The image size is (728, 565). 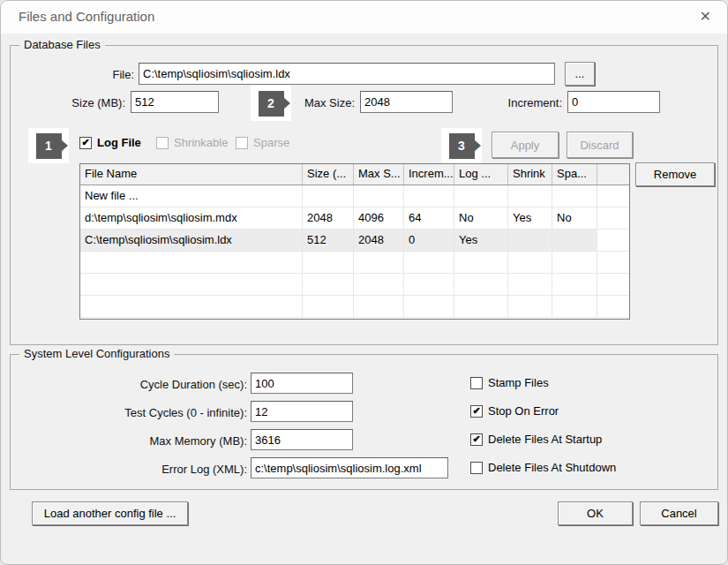 What do you see at coordinates (302, 383) in the screenshot?
I see `cycle-duration-input` at bounding box center [302, 383].